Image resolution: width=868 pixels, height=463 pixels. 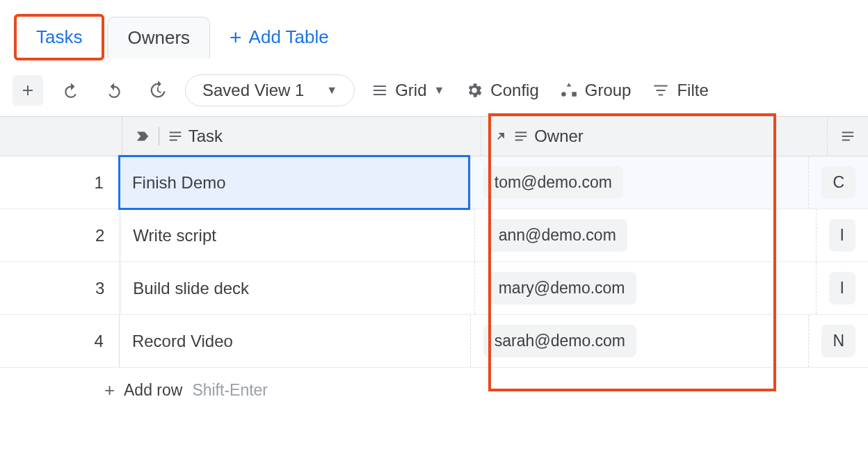 What do you see at coordinates (434, 136) in the screenshot?
I see `table-header-row: Task Owner` at bounding box center [434, 136].